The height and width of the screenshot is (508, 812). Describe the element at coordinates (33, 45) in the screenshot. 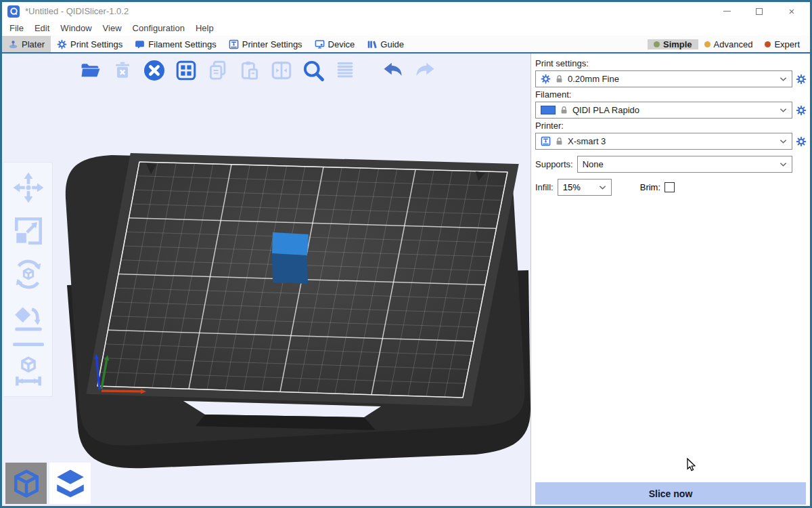

I see `tab-label: Plater` at that location.